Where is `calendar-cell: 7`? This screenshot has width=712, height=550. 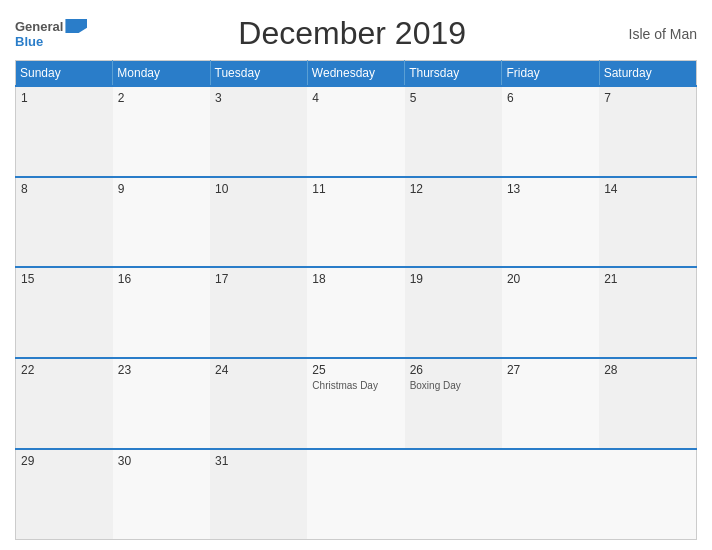
calendar-cell: 7 is located at coordinates (648, 132).